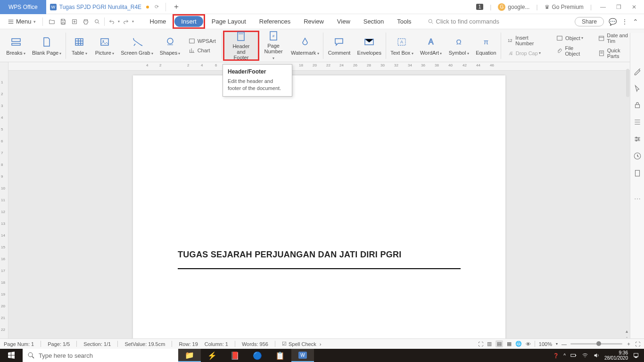 This screenshot has width=644, height=362. Describe the element at coordinates (634, 7) in the screenshot. I see `close-button: ✕` at that location.